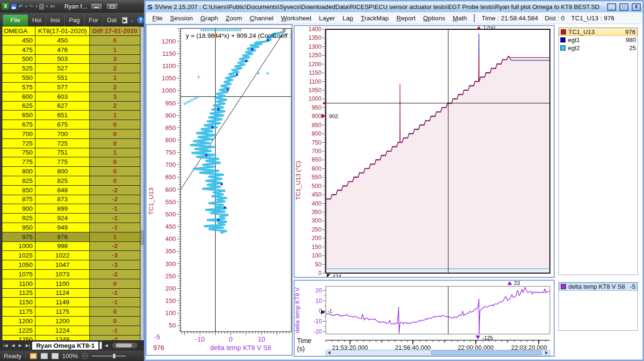 Image resolution: width=644 pixels, height=361 pixels. Describe the element at coordinates (44, 356) in the screenshot. I see `page-layout-view-icon` at that location.